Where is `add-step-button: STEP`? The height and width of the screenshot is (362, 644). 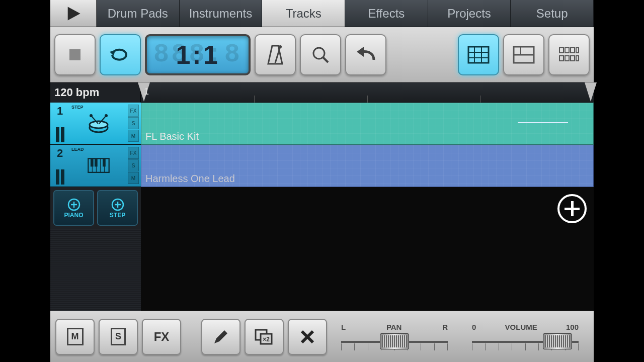
add-step-button: STEP is located at coordinates (118, 208).